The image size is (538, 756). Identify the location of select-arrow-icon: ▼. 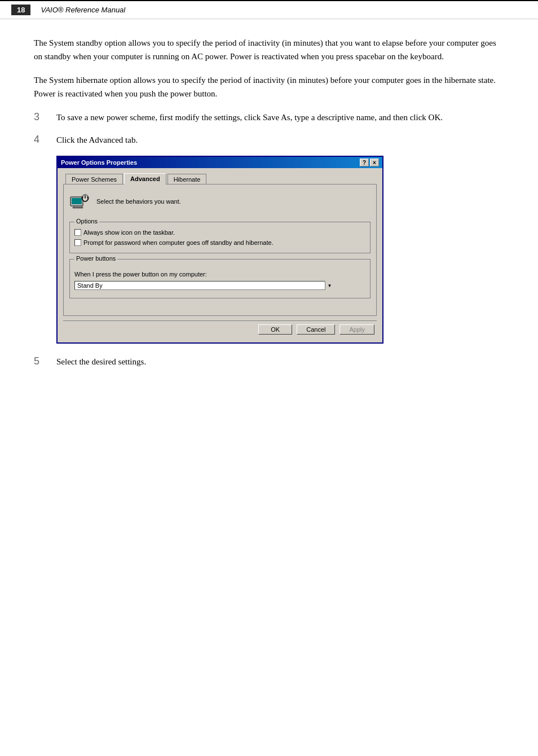
(329, 285).